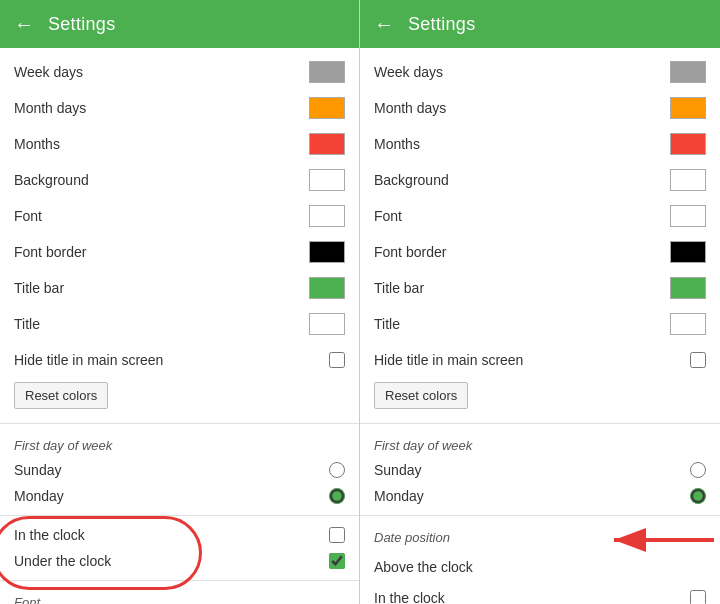 The image size is (720, 604). What do you see at coordinates (540, 288) in the screenshot?
I see `right-title-bar-row: Title bar` at bounding box center [540, 288].